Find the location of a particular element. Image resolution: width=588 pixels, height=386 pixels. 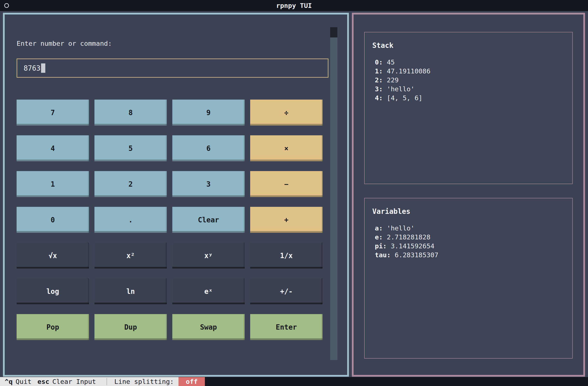

button-power: xʸ is located at coordinates (209, 256).